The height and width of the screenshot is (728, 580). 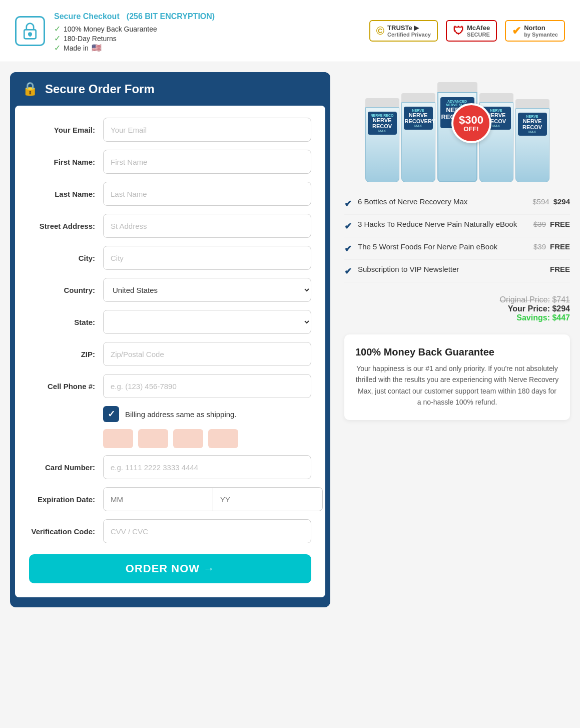 What do you see at coordinates (457, 132) in the screenshot?
I see `bottle-group: NERVE RECO NERVERECOV MAX NERVE NERVEREC…` at bounding box center [457, 132].